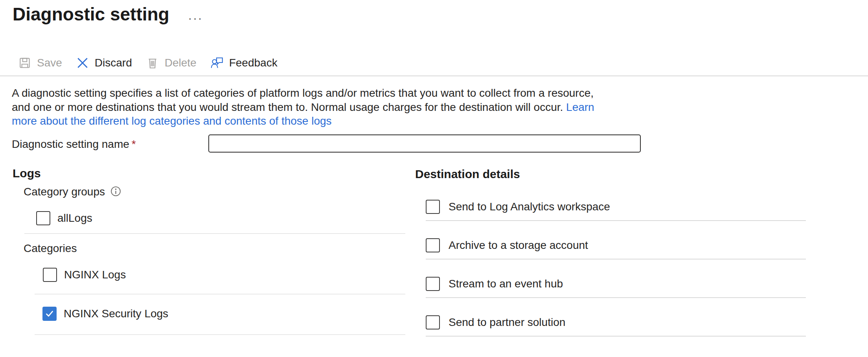  I want to click on diagnostic-setting-name-input, so click(425, 144).